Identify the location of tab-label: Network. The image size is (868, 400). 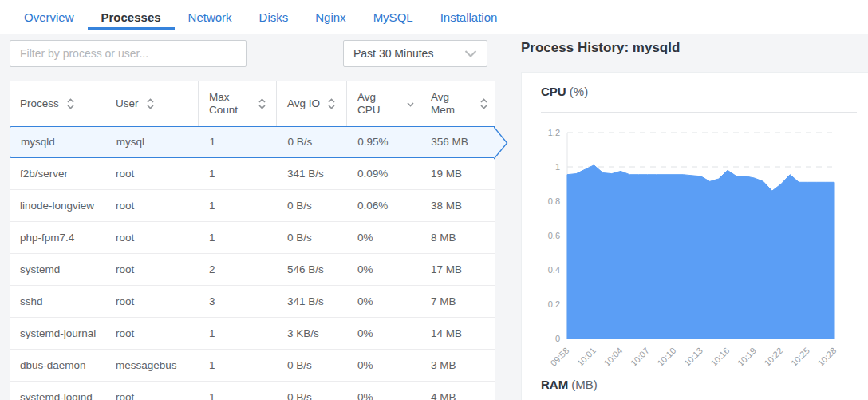
(211, 18).